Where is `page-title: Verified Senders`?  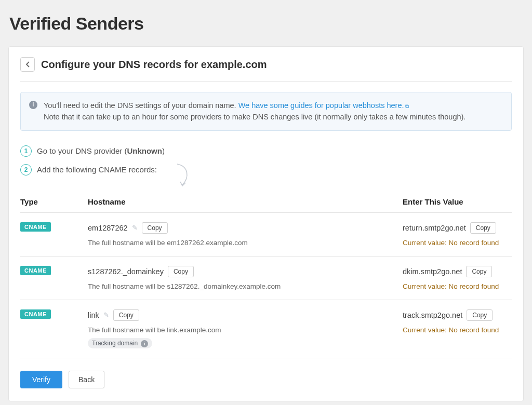 page-title: Verified Senders is located at coordinates (267, 24).